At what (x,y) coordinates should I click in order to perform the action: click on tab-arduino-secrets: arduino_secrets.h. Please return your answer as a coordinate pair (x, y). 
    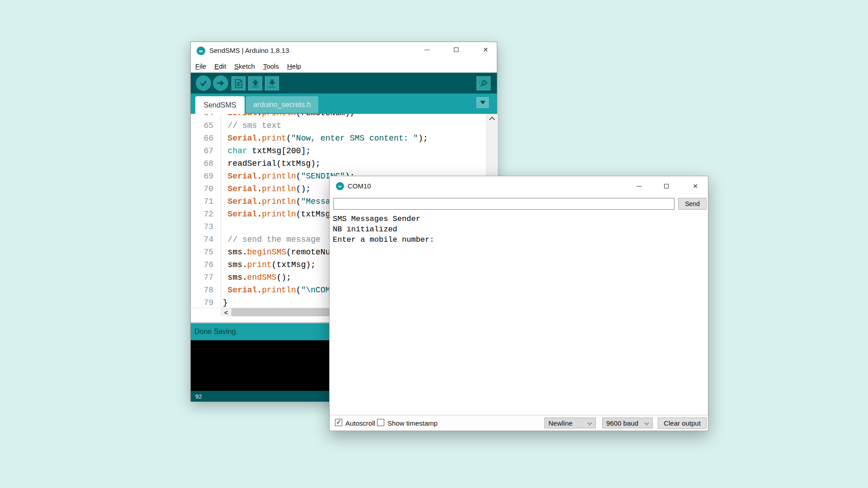
    Looking at the image, I should click on (282, 105).